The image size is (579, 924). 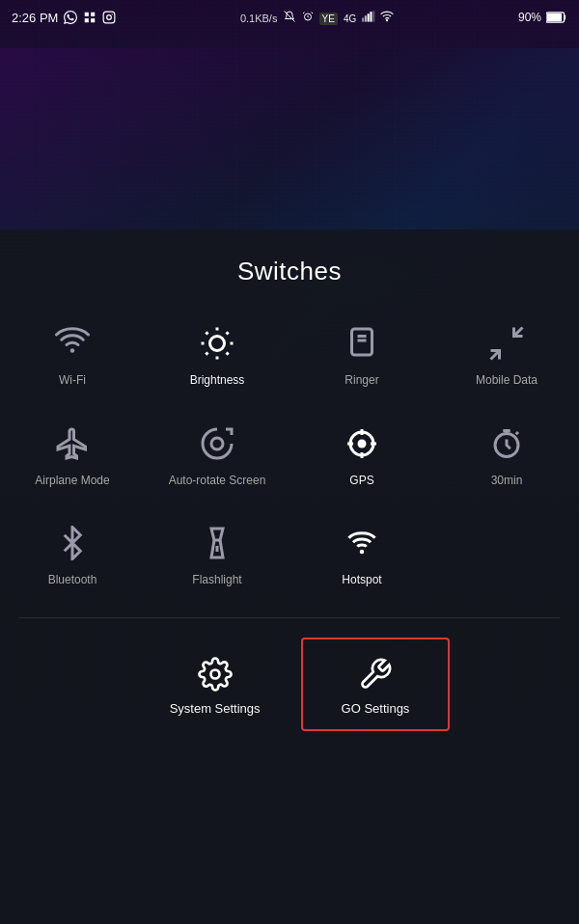 I want to click on status-center: 0.1KB/s YE 4G, so click(x=317, y=17).